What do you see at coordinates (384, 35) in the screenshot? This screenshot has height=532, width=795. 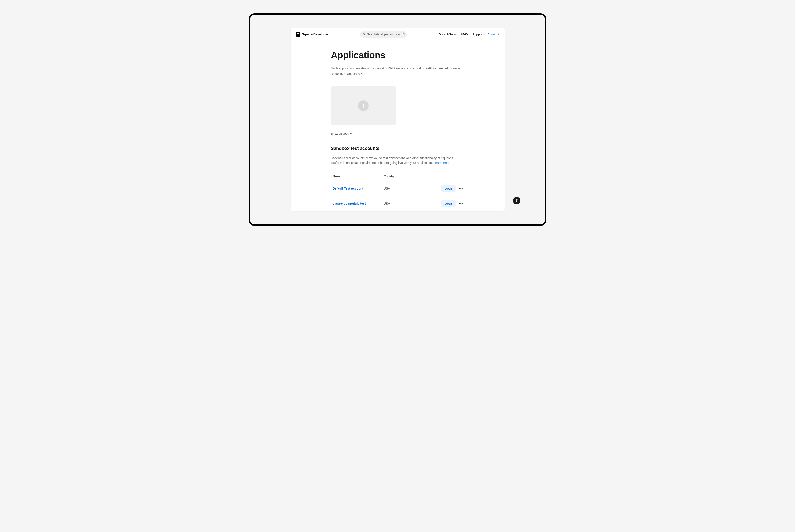 I see `search-placeholder: Search developer resources` at bounding box center [384, 35].